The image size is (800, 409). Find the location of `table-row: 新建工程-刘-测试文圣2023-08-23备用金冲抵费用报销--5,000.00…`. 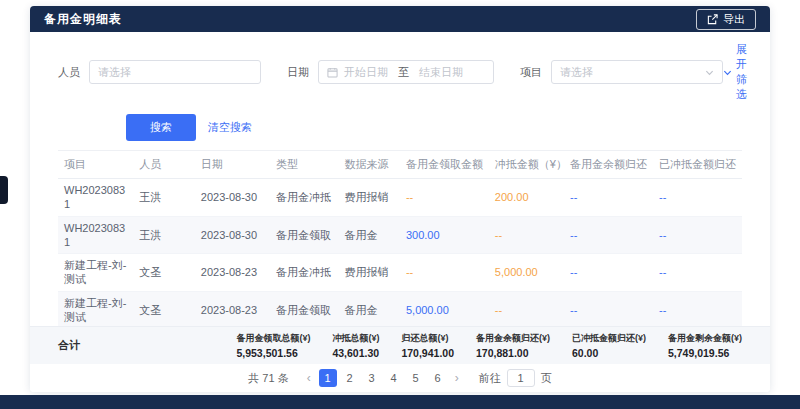

table-row: 新建工程-刘-测试文圣2023-08-23备用金冲抵费用报销--5,000.00… is located at coordinates (400, 273).